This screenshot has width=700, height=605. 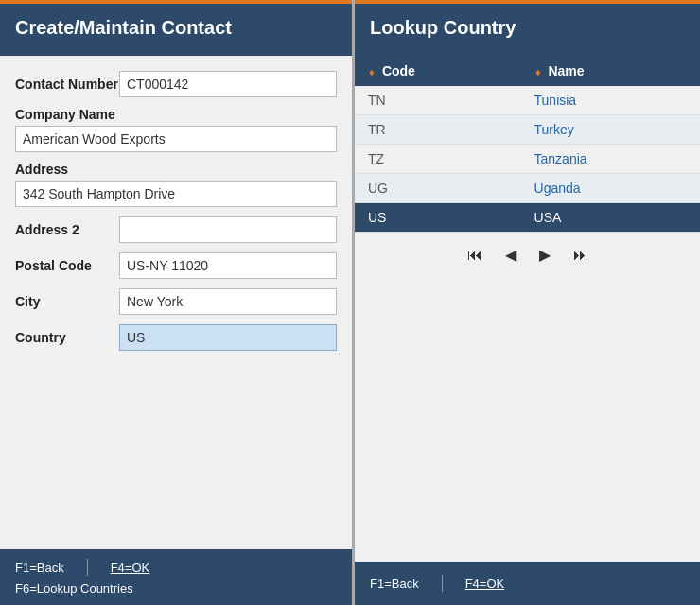 What do you see at coordinates (176, 588) in the screenshot?
I see `left-footer-row2: F6=Lookup Countries` at bounding box center [176, 588].